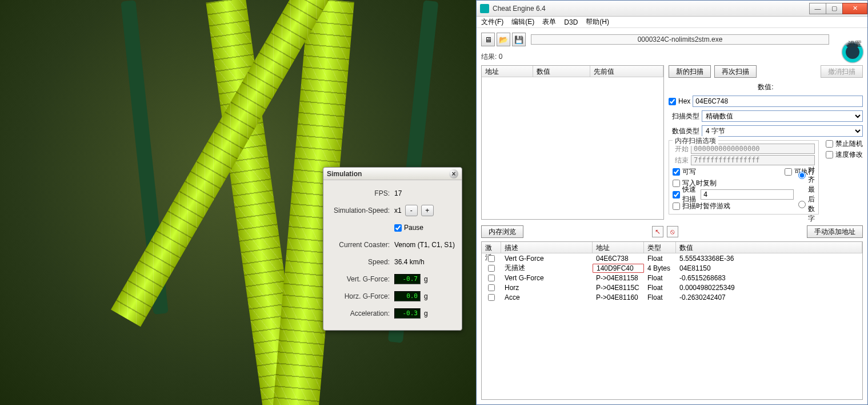  Describe the element at coordinates (618, 247) in the screenshot. I see `col-addr: 地址` at that location.